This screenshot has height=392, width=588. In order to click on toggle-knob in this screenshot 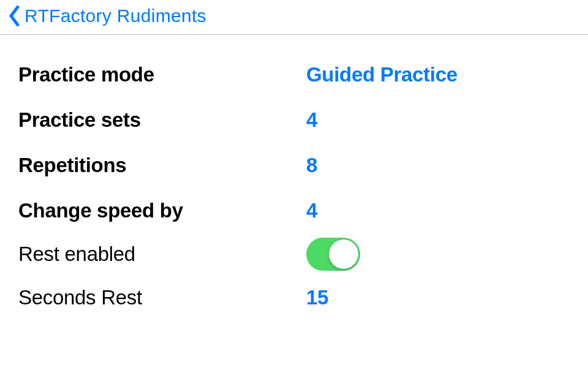, I will do `click(344, 254)`.